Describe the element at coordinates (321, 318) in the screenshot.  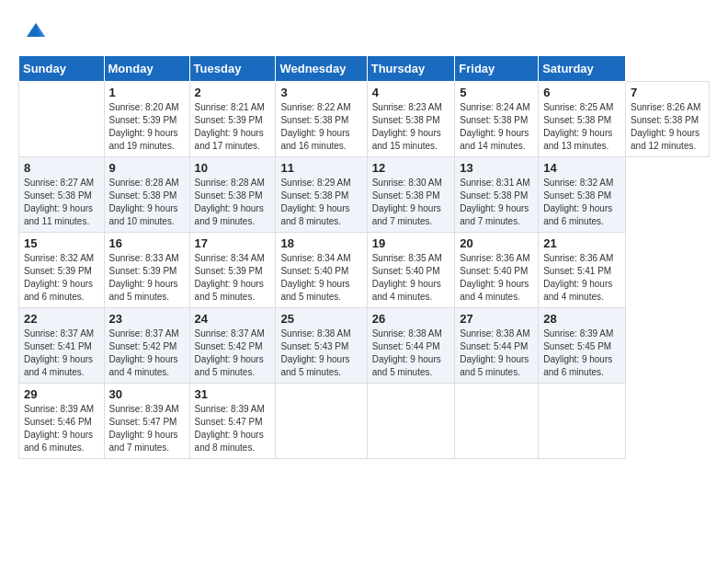
I see `day-number: 25` at that location.